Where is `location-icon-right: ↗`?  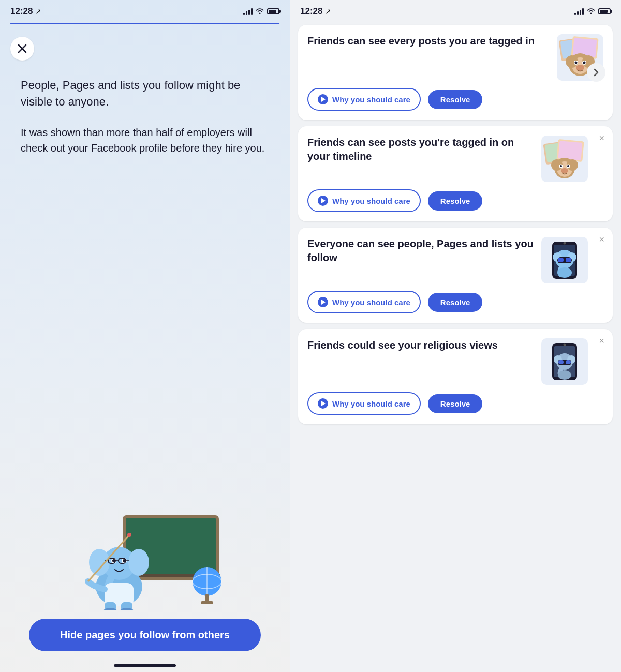 location-icon-right: ↗ is located at coordinates (328, 11).